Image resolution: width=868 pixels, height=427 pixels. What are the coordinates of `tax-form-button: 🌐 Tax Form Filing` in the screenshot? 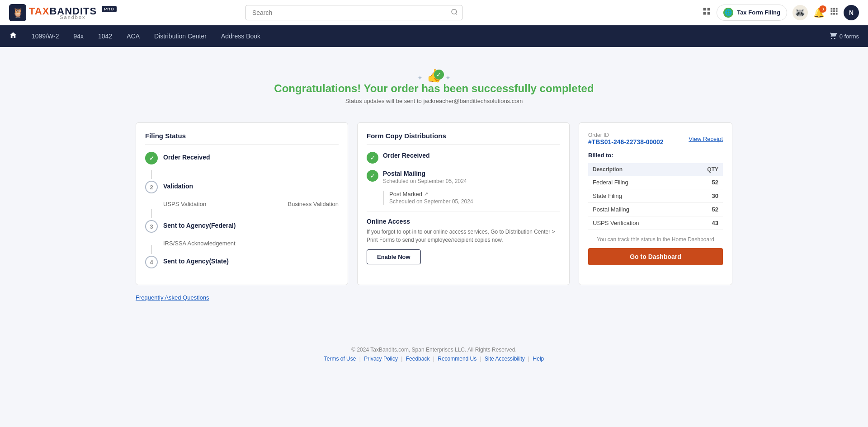 It's located at (752, 13).